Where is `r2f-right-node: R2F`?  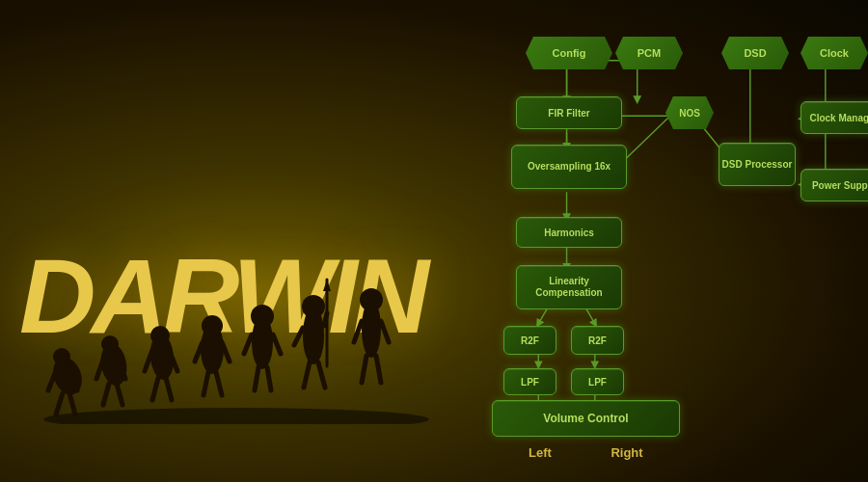
r2f-right-node: R2F is located at coordinates (598, 340).